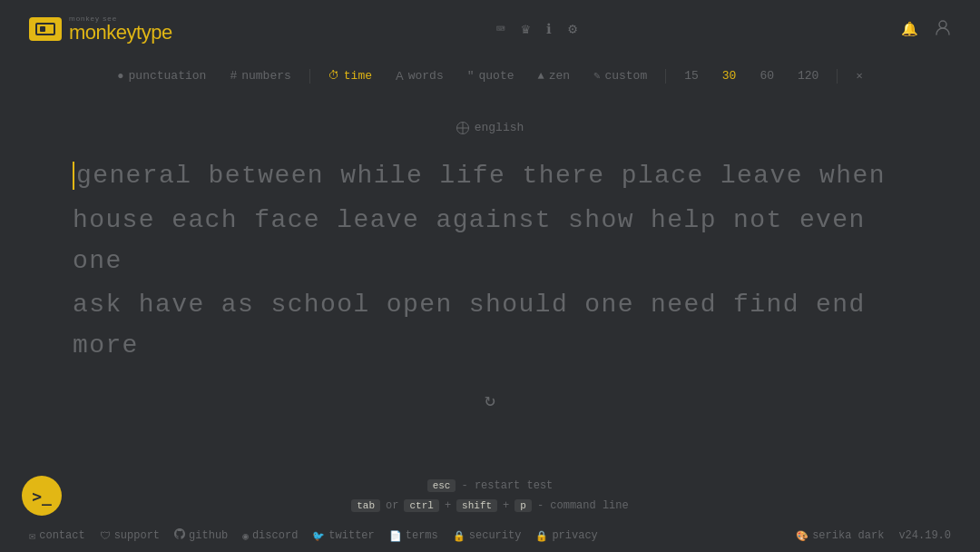  I want to click on security-label: security, so click(495, 536).